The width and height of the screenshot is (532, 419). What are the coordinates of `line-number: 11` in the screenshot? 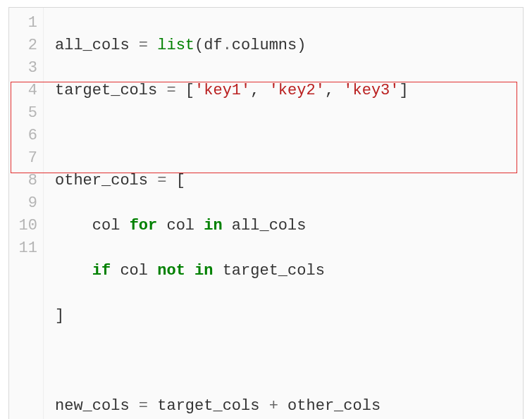 It's located at (26, 249).